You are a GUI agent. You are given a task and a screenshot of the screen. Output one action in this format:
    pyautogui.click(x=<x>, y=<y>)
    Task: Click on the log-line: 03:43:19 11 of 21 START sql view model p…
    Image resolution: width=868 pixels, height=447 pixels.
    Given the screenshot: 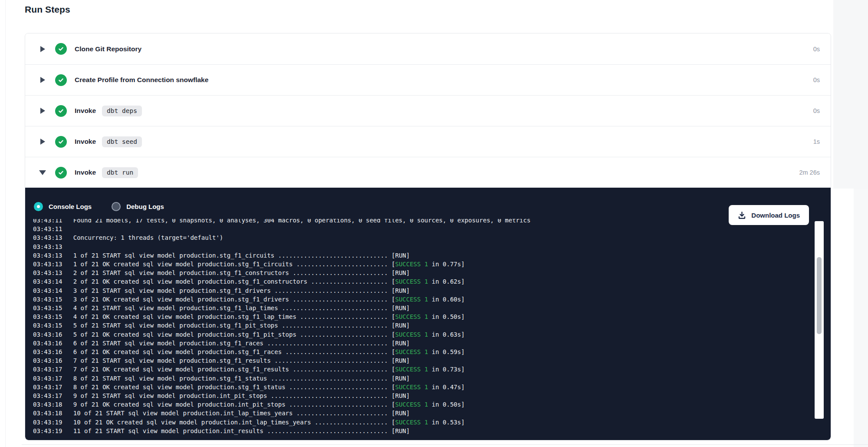 What is the action you would take?
    pyautogui.click(x=420, y=431)
    